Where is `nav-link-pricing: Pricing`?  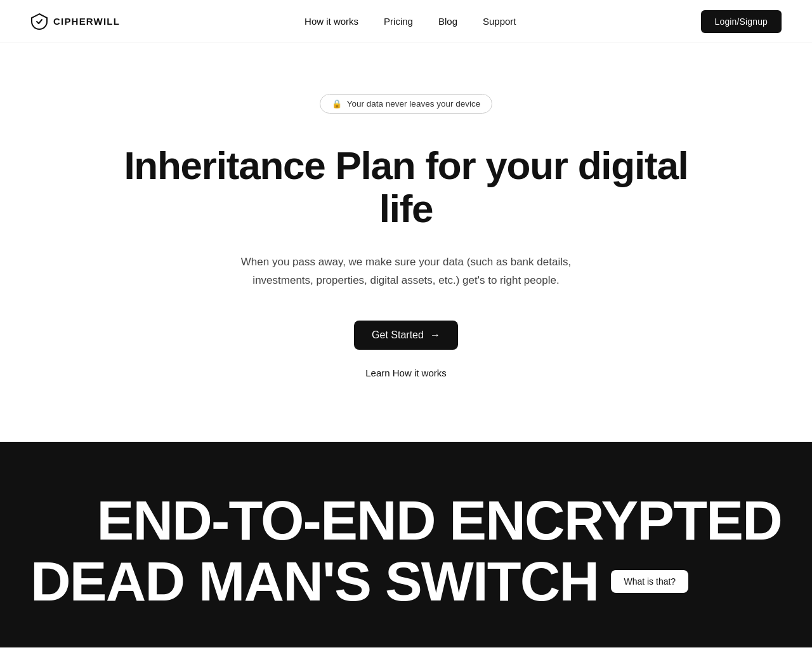 nav-link-pricing: Pricing is located at coordinates (398, 22).